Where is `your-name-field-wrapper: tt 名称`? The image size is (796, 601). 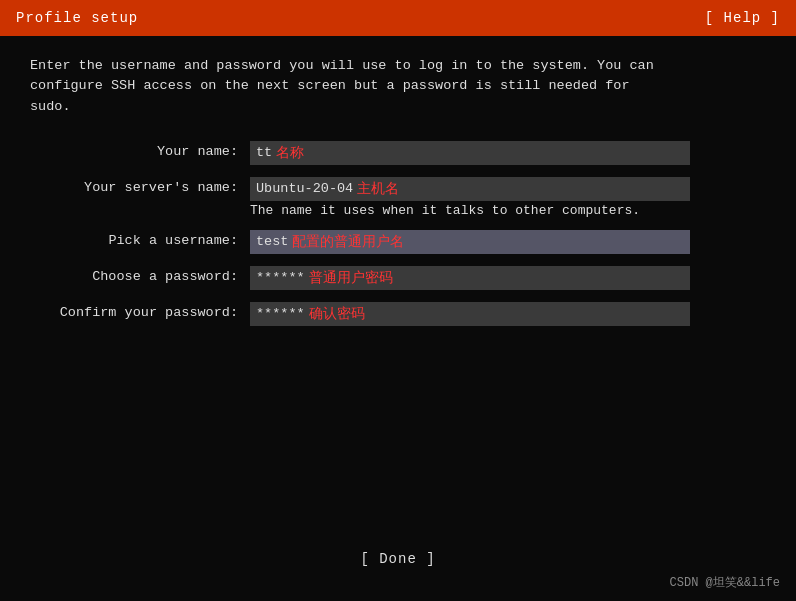
your-name-field-wrapper: tt 名称 is located at coordinates (508, 153).